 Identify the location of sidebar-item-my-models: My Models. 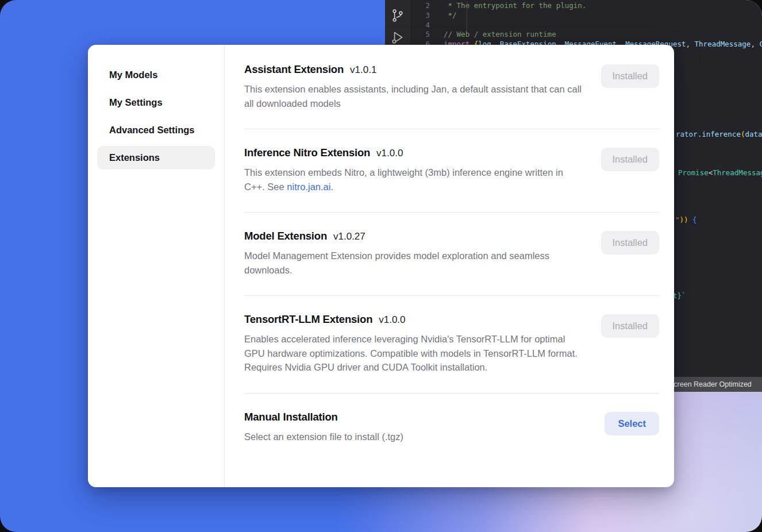
(156, 75).